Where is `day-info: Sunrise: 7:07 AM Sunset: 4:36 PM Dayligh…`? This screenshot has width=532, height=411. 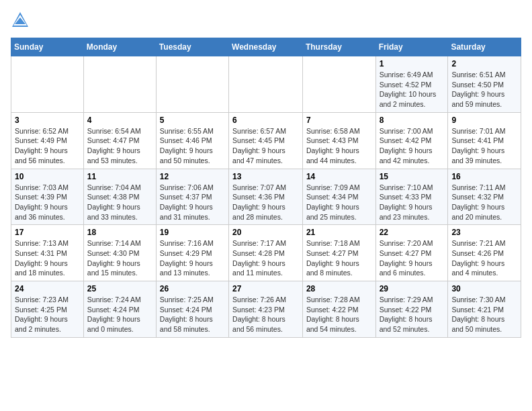 day-info: Sunrise: 7:07 AM Sunset: 4:36 PM Dayligh… is located at coordinates (266, 203).